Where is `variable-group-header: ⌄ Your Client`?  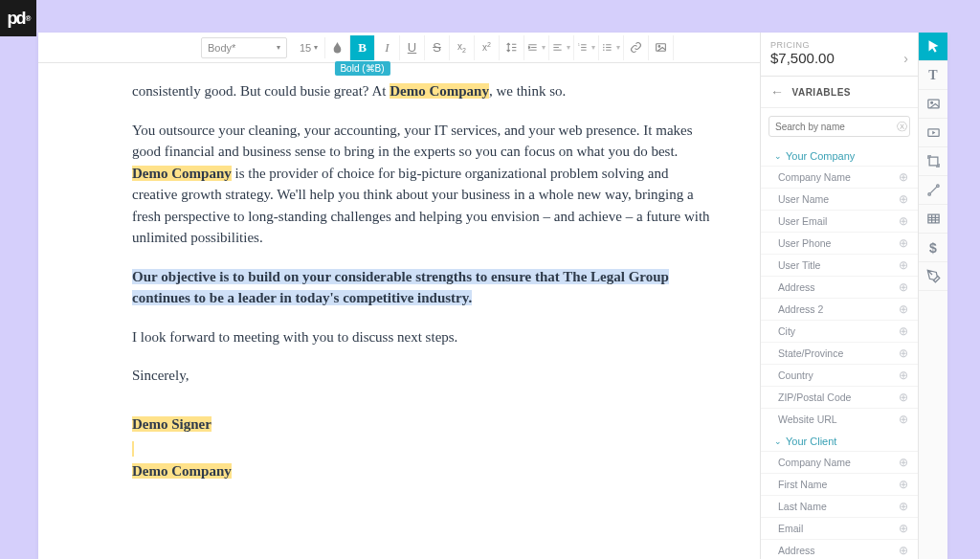 variable-group-header: ⌄ Your Client is located at coordinates (839, 440).